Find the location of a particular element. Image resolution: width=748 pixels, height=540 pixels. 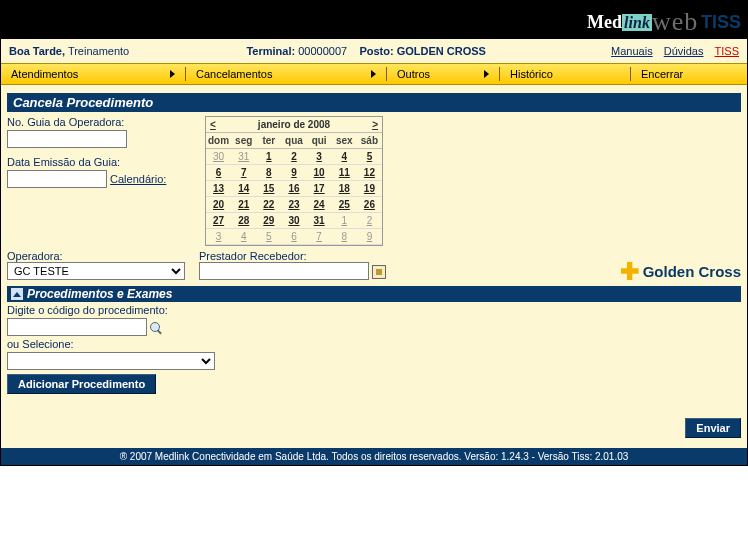

logo-web: web is located at coordinates (675, 22).